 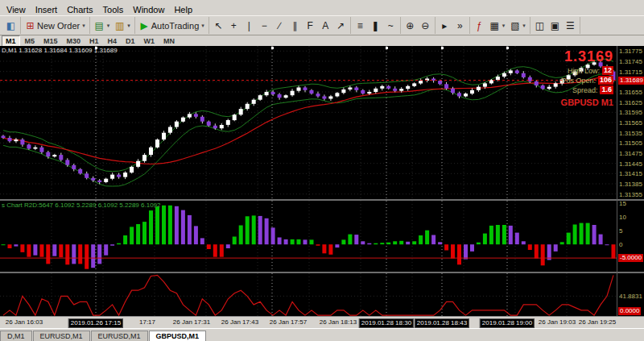 What do you see at coordinates (460, 26) in the screenshot?
I see `chart-shift-icon: »` at bounding box center [460, 26].